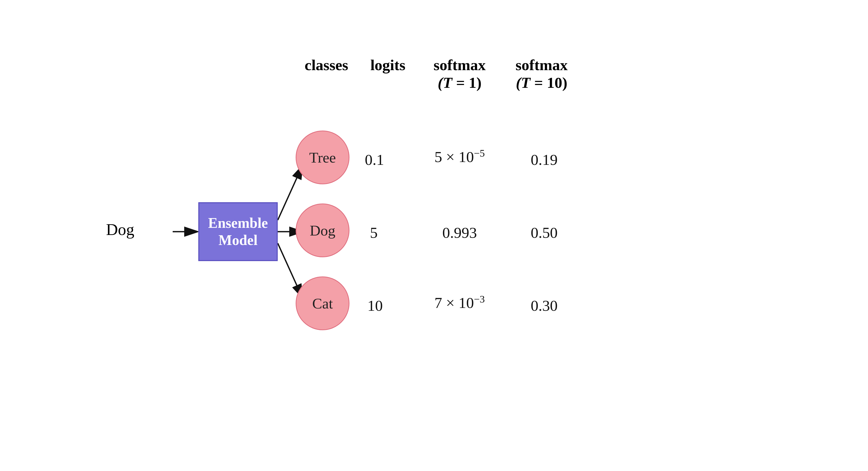 Image resolution: width=868 pixels, height=471 pixels. Describe the element at coordinates (460, 157) in the screenshot. I see `softmax1-tree: 5 × 10−5` at that location.